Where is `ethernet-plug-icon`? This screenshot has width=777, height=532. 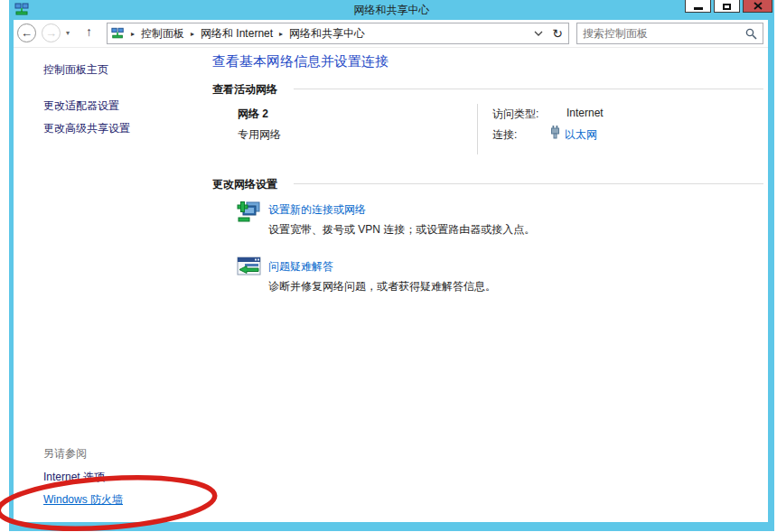
ethernet-plug-icon is located at coordinates (555, 134).